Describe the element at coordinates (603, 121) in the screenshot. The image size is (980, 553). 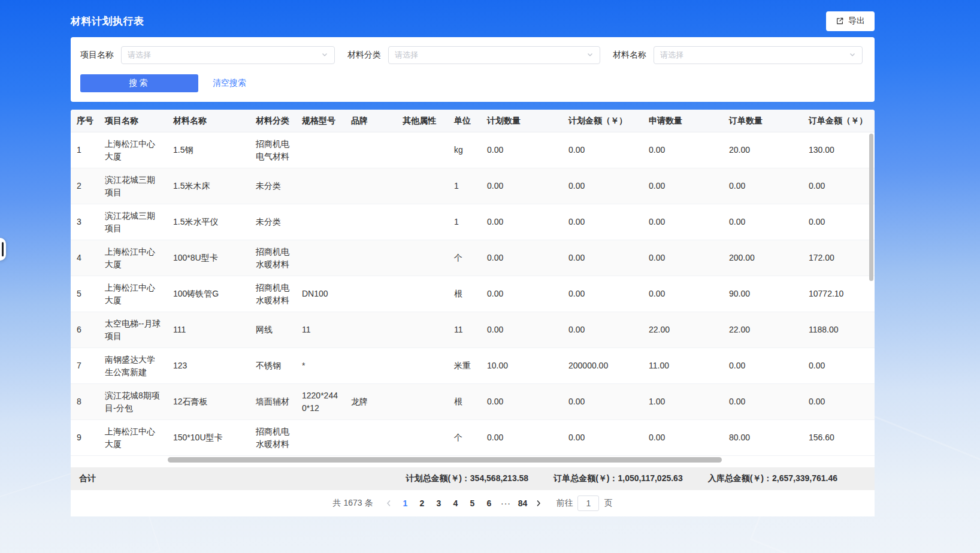
I see `column-header: 计划金额（￥）` at that location.